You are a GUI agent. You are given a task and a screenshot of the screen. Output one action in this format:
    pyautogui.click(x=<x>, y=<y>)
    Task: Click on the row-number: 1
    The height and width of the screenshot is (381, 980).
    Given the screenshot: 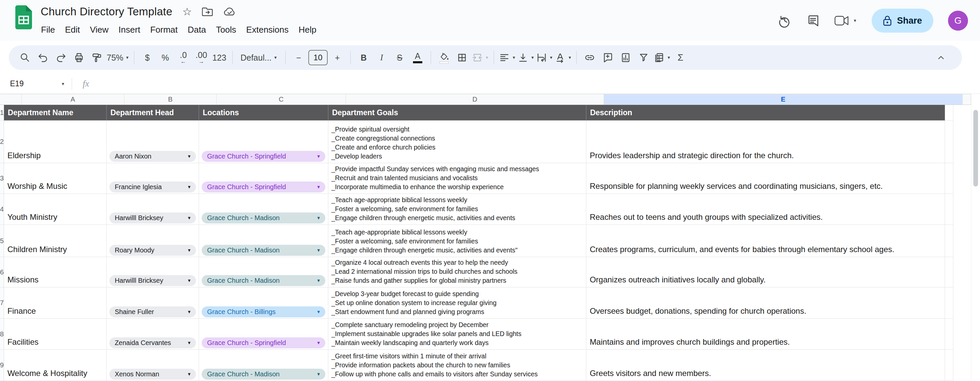 What is the action you would take?
    pyautogui.click(x=2, y=113)
    